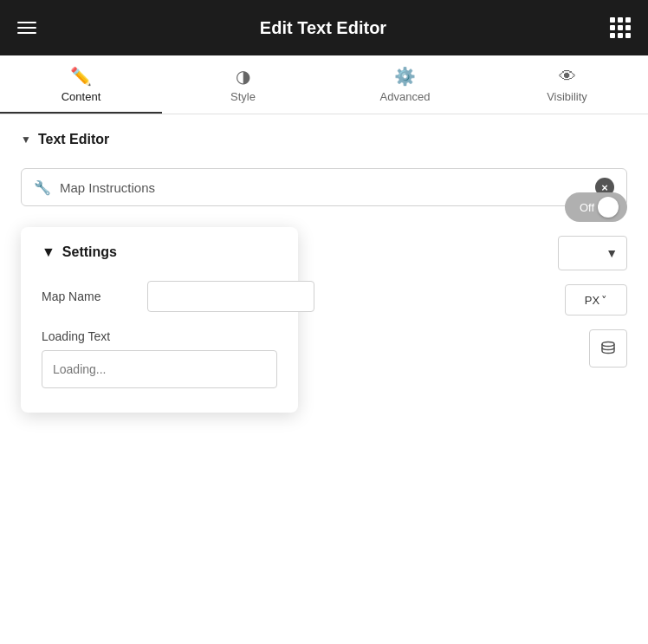  What do you see at coordinates (26, 140) in the screenshot?
I see `section-arrow-icon: ▼` at bounding box center [26, 140].